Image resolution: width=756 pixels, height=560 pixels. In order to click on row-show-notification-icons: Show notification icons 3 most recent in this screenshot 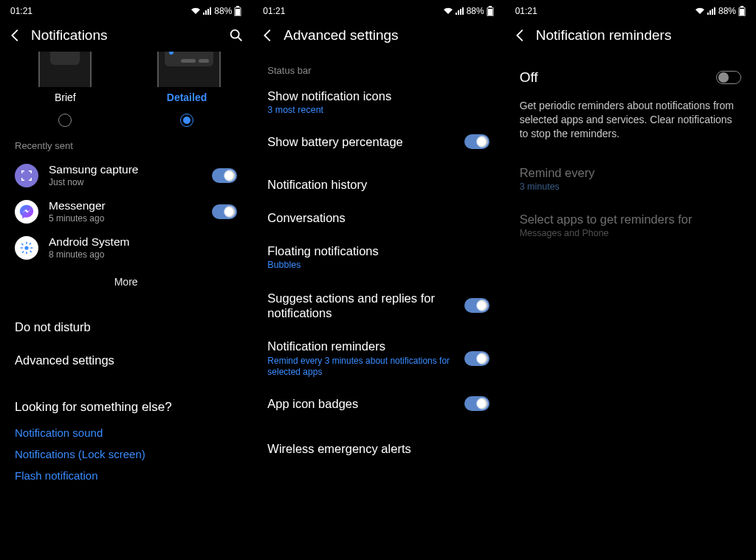, I will do `click(378, 102)`.